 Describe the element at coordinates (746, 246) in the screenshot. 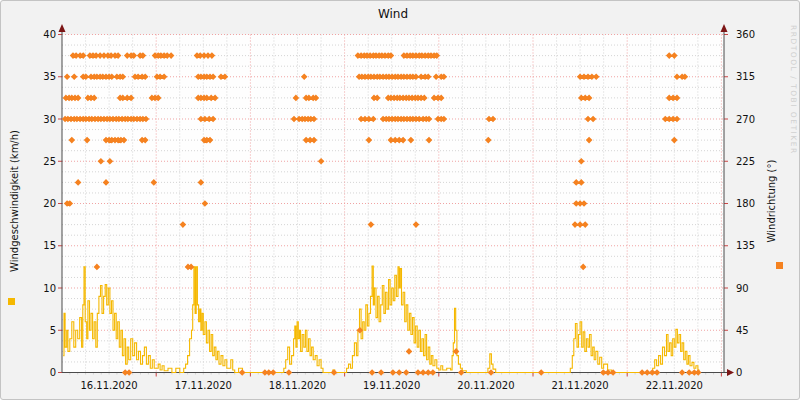

I see `y-right-tick-label: 135` at that location.